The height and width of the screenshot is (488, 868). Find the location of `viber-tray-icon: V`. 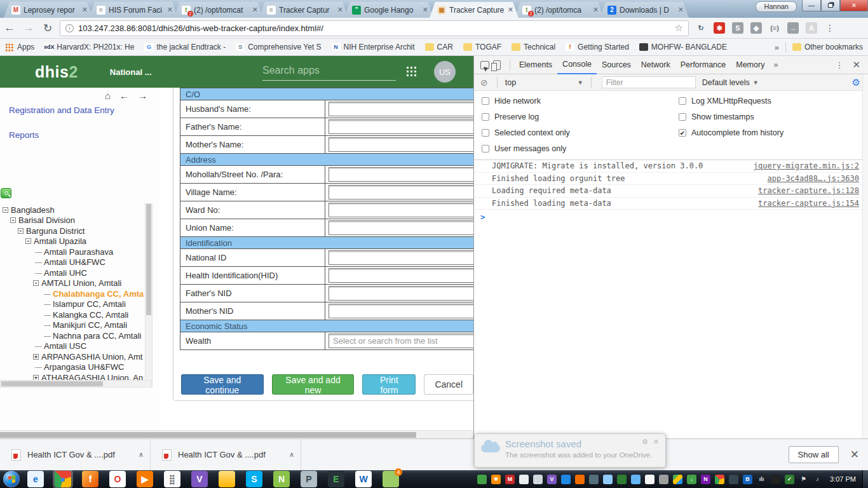

viber-tray-icon: V is located at coordinates (552, 479).